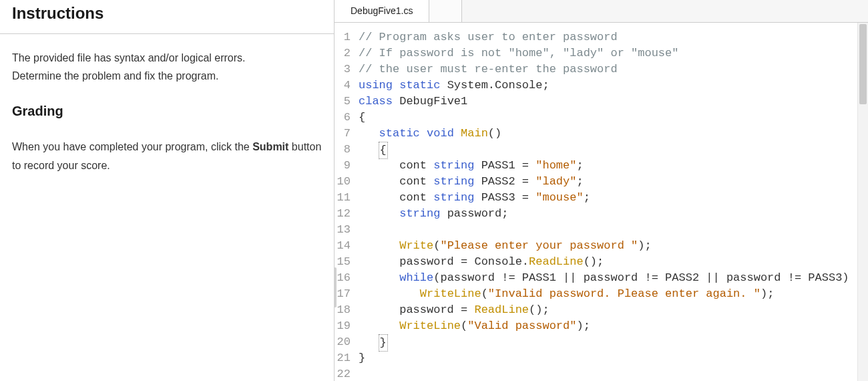 This screenshot has height=381, width=868. What do you see at coordinates (343, 310) in the screenshot?
I see `line-number: 18` at bounding box center [343, 310].